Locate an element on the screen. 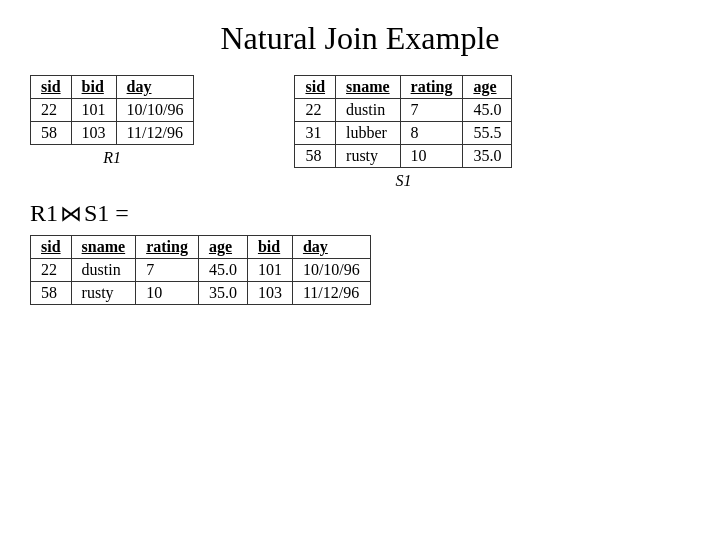 The width and height of the screenshot is (720, 540). res-col-bid: bid is located at coordinates (270, 248).